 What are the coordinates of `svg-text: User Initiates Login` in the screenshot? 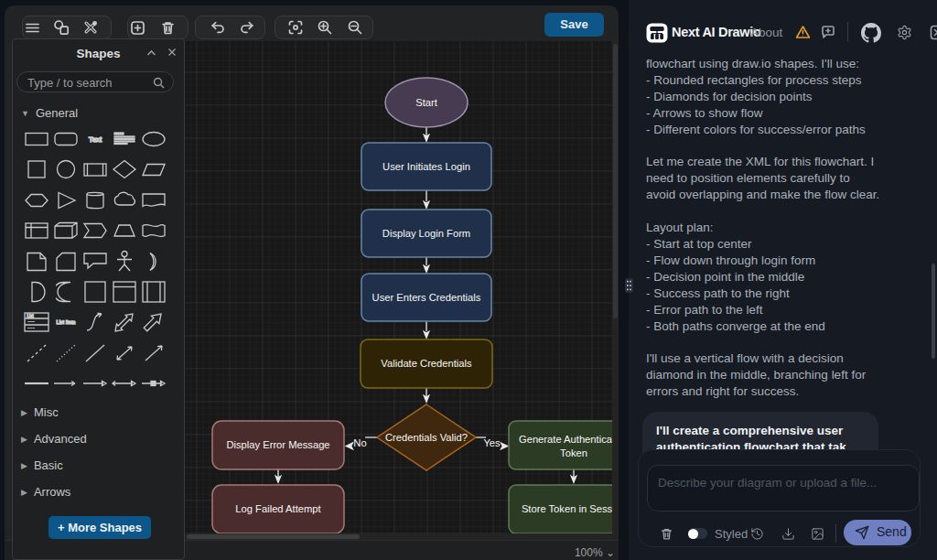 It's located at (426, 167).